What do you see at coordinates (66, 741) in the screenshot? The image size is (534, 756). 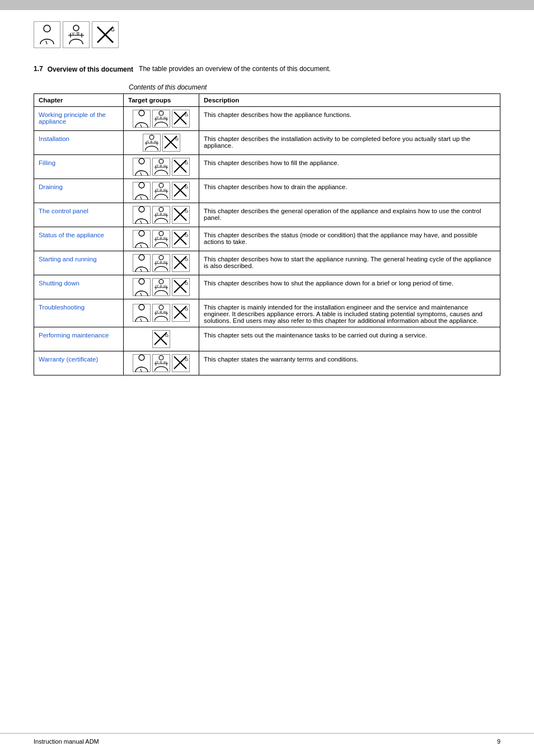 I see `footer-left: Instruction manual ADM` at bounding box center [66, 741].